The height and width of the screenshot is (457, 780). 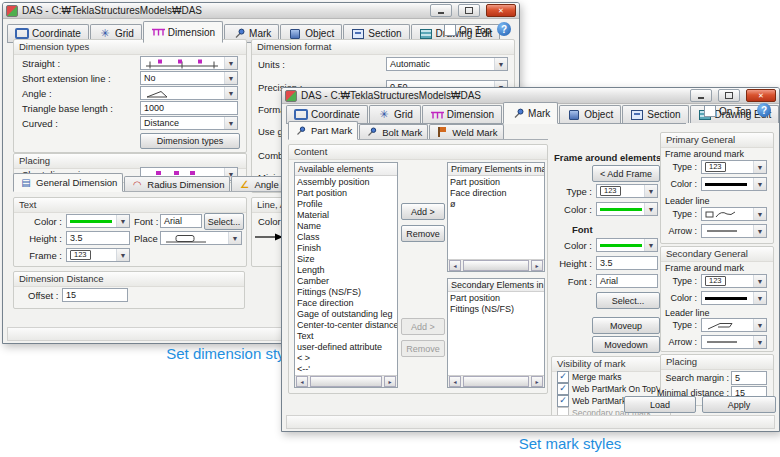 What do you see at coordinates (189, 78) in the screenshot?
I see `short-extension-select: No▼` at bounding box center [189, 78].